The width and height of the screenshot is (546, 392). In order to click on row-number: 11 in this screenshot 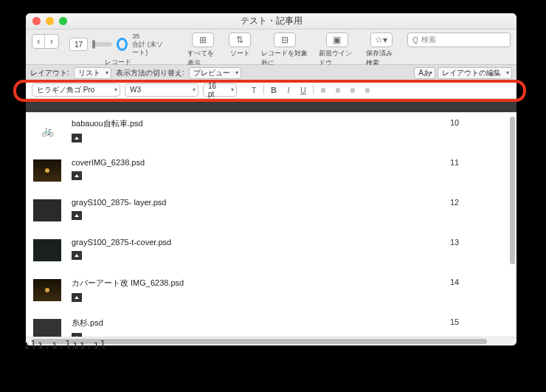, I will do `click(480, 162)`.